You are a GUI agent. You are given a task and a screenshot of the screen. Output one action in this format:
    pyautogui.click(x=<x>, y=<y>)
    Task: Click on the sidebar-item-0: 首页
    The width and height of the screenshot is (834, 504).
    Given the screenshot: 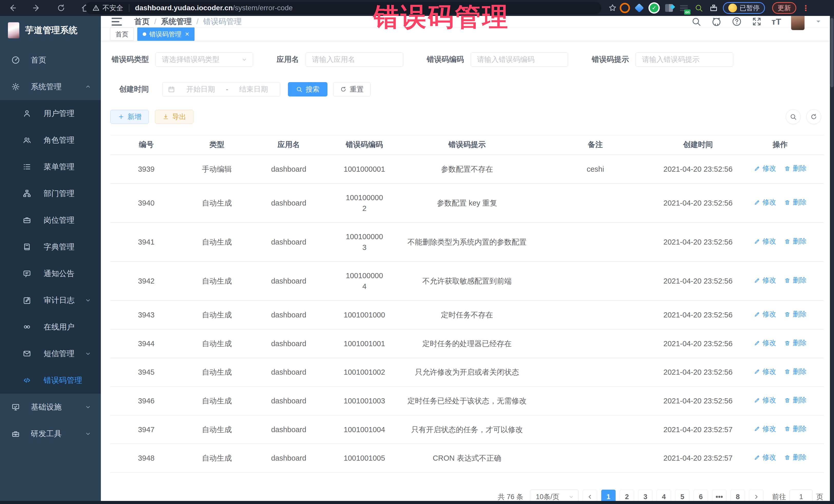 What is the action you would take?
    pyautogui.click(x=50, y=60)
    